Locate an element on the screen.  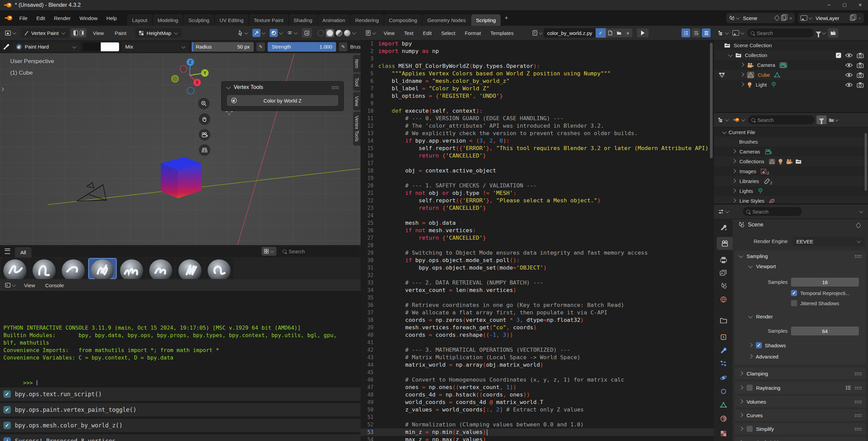
asset-shelf-menu-icon is located at coordinates (7, 251).